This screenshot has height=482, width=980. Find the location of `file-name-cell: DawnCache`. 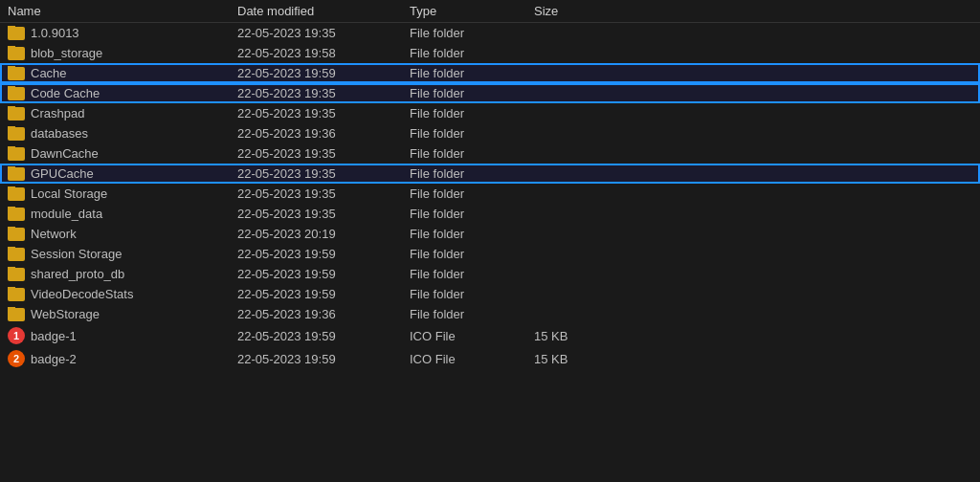

file-name-cell: DawnCache is located at coordinates (122, 153).